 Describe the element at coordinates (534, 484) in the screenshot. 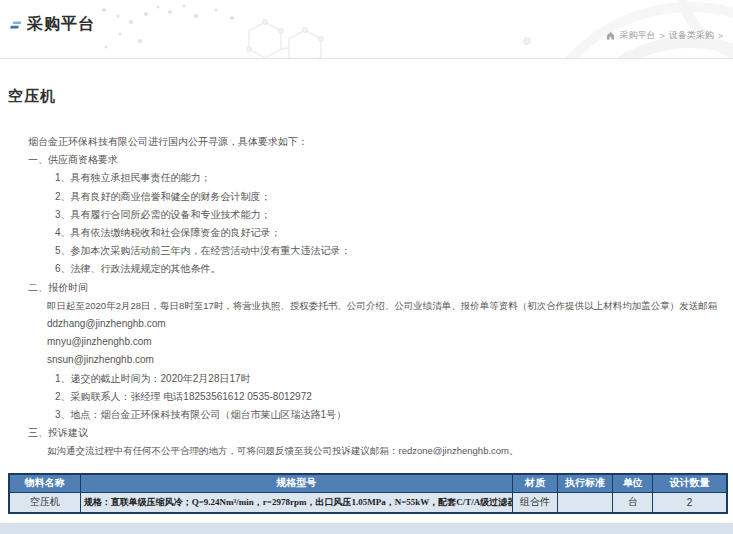

I see `table-header-material: 材质` at that location.